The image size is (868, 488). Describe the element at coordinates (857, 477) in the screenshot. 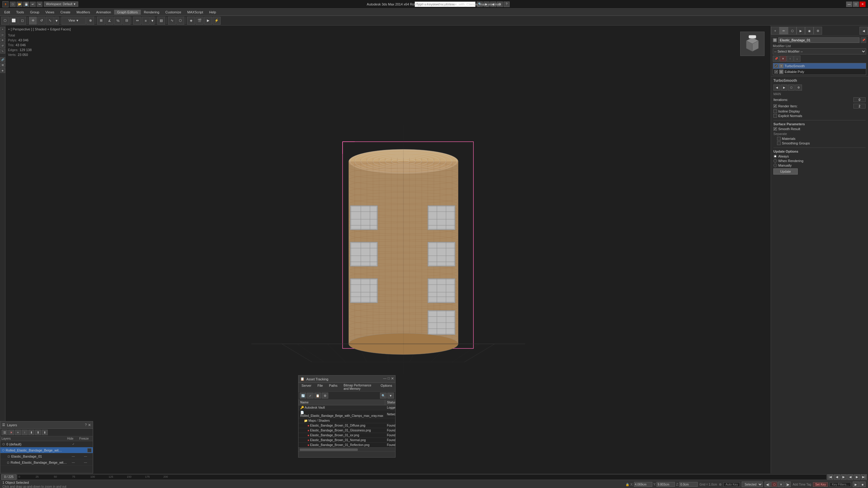

I see `next-frame-btn: ▶` at that location.